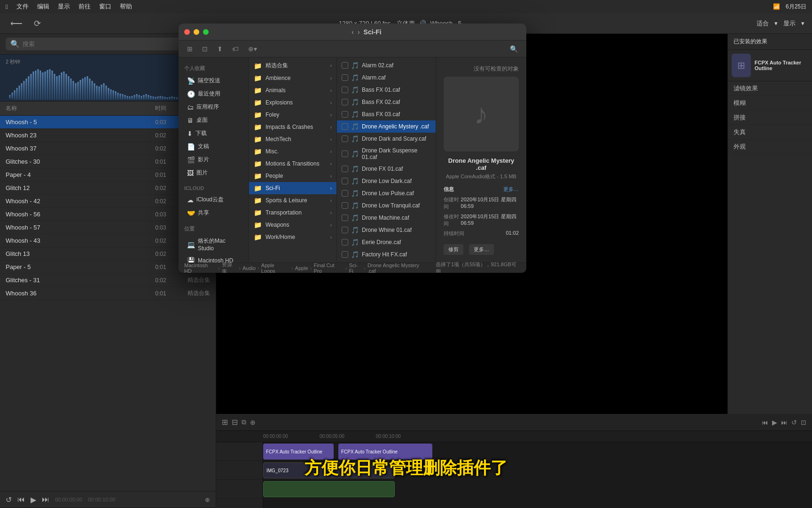 Image resolution: width=812 pixels, height=508 pixels. I want to click on finder-file-item: 🎵 Alarm 02.caf, so click(386, 65).